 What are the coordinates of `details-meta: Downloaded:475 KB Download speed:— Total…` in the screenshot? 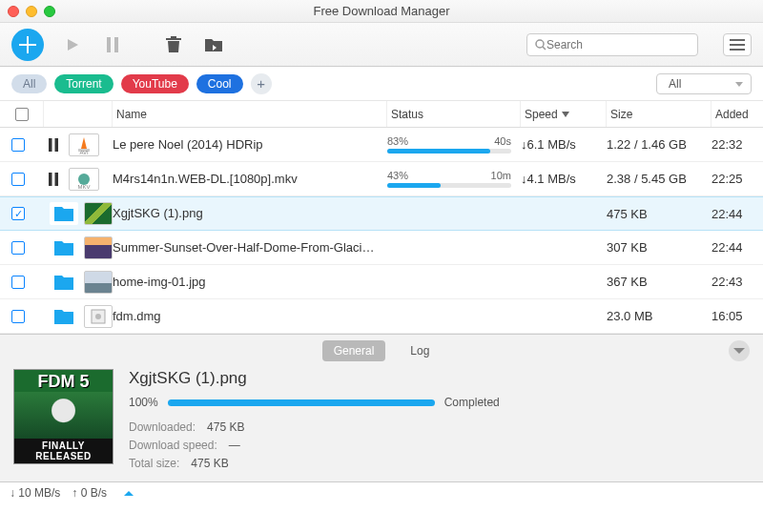 It's located at (439, 446).